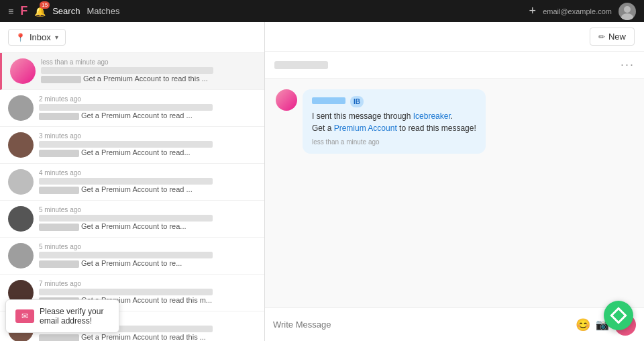  Describe the element at coordinates (103, 11) in the screenshot. I see `matches-nav-link: Matches` at that location.